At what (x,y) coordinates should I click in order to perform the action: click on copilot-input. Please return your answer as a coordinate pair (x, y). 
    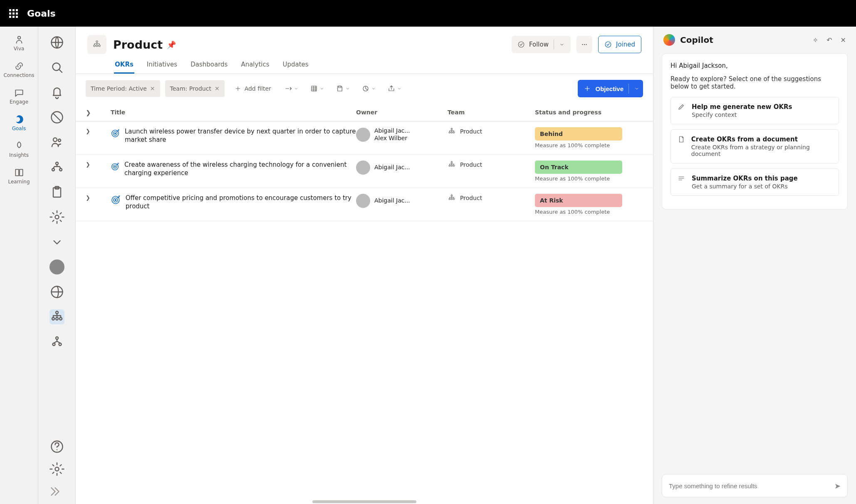
    Looking at the image, I should click on (752, 486).